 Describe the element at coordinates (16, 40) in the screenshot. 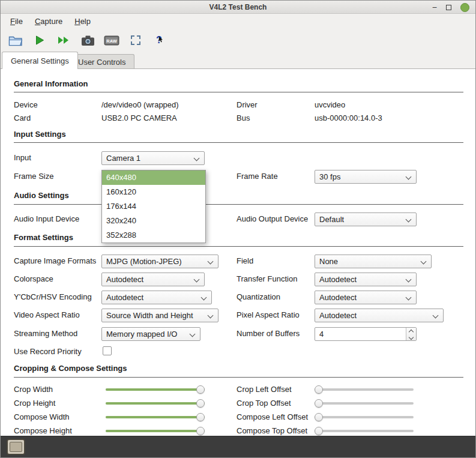

I see `open-file-button` at that location.